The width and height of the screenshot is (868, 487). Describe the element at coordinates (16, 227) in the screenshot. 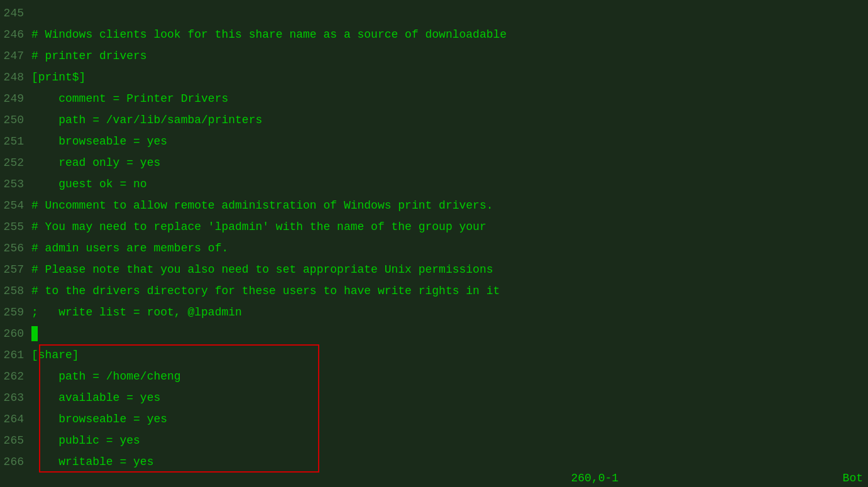

I see `line-number-255: 255` at that location.